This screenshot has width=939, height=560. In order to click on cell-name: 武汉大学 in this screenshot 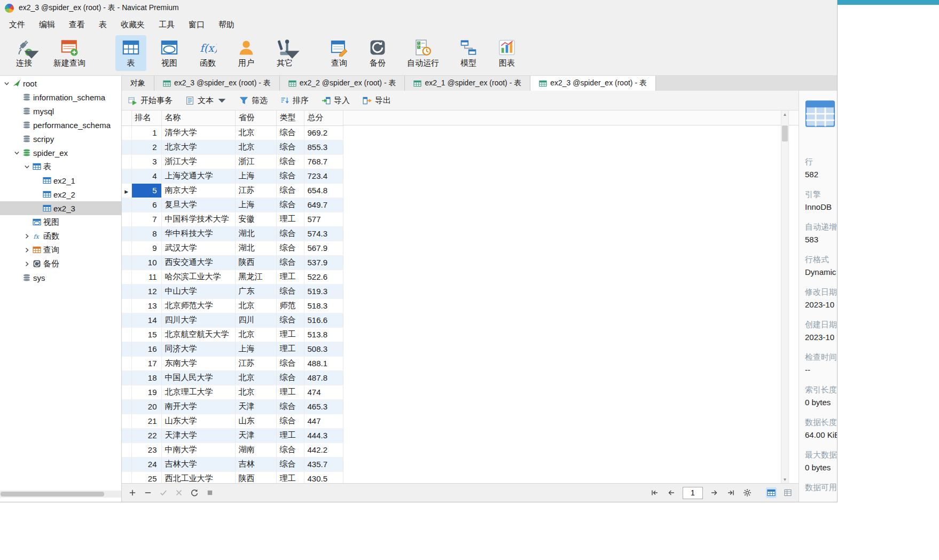, I will do `click(198, 248)`.